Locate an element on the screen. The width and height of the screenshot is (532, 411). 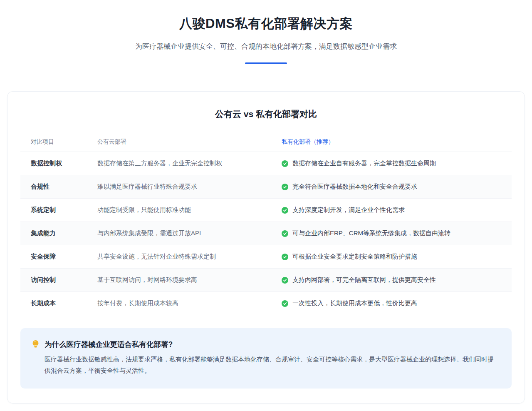
row-public-text: 功能定制受限，只能使用标准功能 is located at coordinates (190, 210).